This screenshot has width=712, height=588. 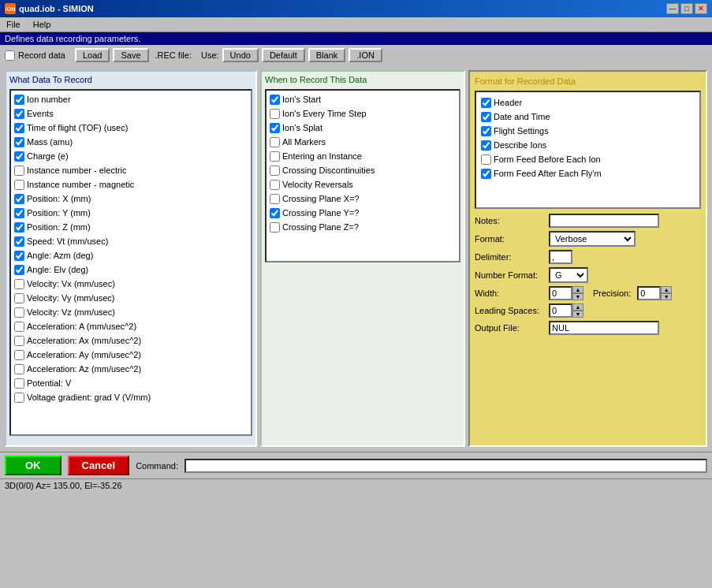 What do you see at coordinates (363, 213) in the screenshot?
I see `when-item-8: Crossing Plane Y=?` at bounding box center [363, 213].